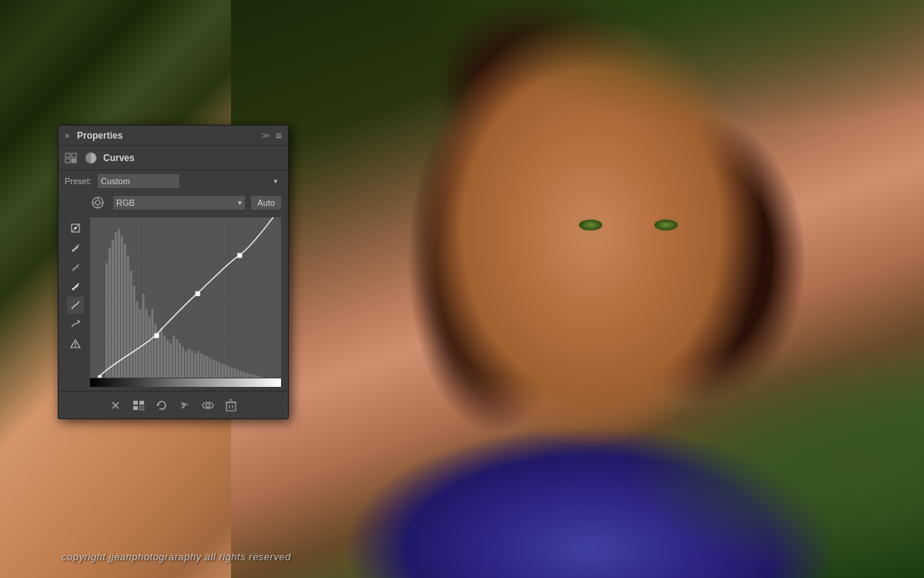  What do you see at coordinates (75, 344) in the screenshot?
I see `clipping-button` at bounding box center [75, 344].